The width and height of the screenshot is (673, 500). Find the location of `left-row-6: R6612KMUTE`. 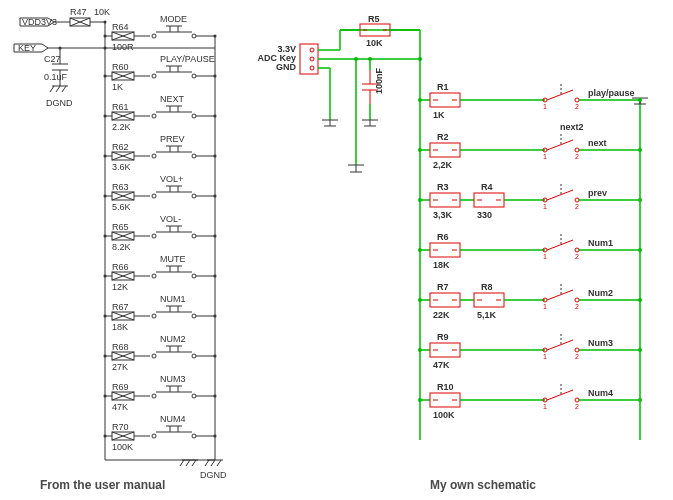

left-row-6: R6612KMUTE is located at coordinates (160, 273).